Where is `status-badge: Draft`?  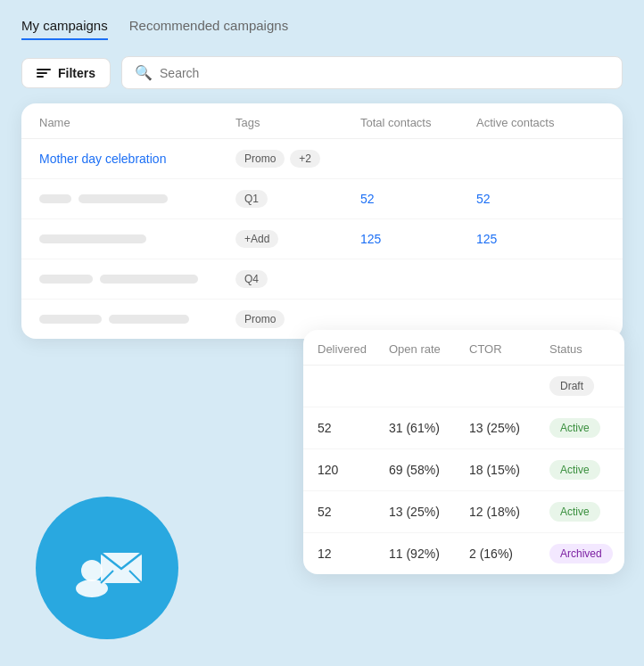
status-badge: Draft is located at coordinates (572, 386).